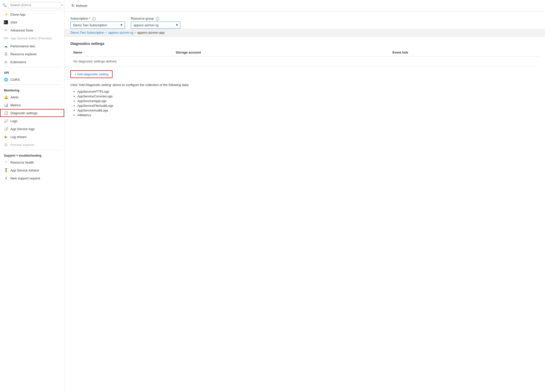  I want to click on sidebar-item-logs: 📈 Logs, so click(32, 121).